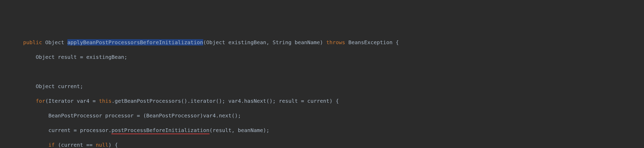  I want to click on code-line-2: Object result = existingBean;, so click(322, 57).